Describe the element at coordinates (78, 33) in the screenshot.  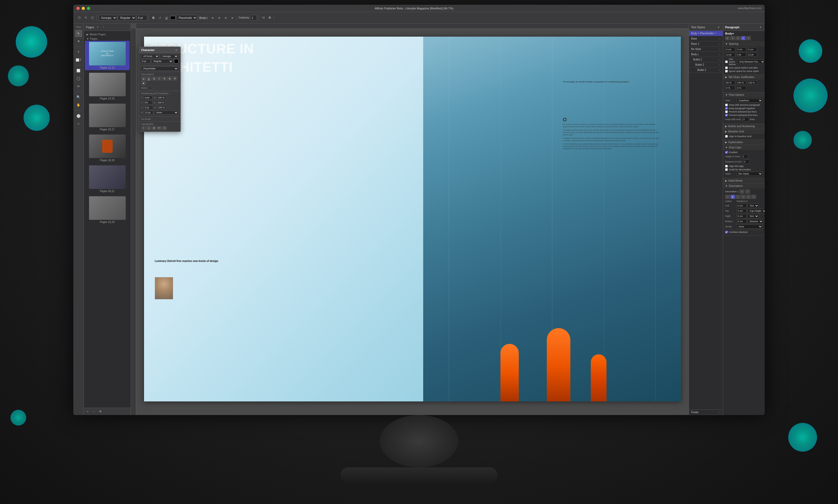
I see `tool-select: ↖` at that location.